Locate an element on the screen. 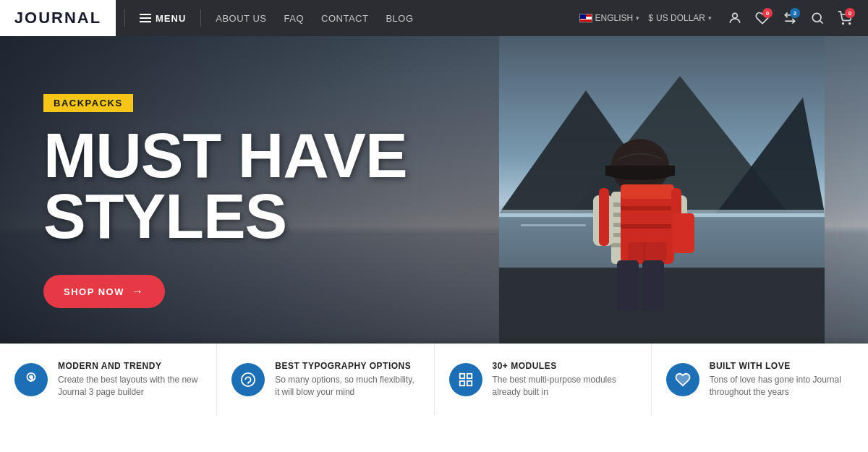  hero-title-line2: STYLES is located at coordinates (165, 216).